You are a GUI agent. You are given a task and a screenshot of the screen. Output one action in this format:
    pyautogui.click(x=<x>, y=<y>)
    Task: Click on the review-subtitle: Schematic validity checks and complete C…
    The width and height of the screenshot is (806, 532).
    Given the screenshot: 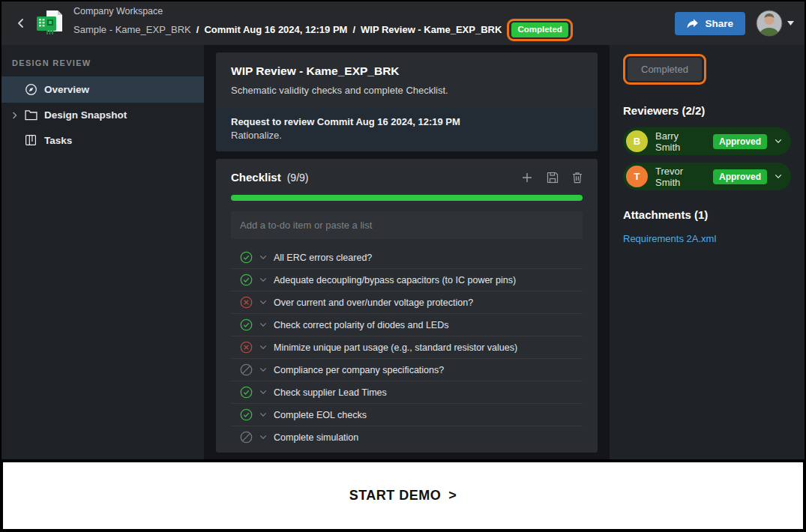 What is the action you would take?
    pyautogui.click(x=406, y=90)
    